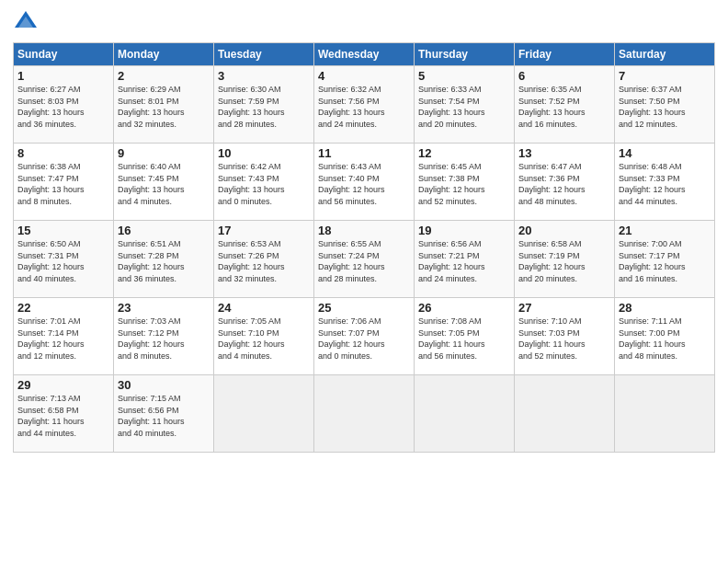  What do you see at coordinates (265, 182) in the screenshot?
I see `calendar-cell: 10Sunrise: 6:42 AM Sunset: 7:43 PM Dayli…` at bounding box center [265, 182].